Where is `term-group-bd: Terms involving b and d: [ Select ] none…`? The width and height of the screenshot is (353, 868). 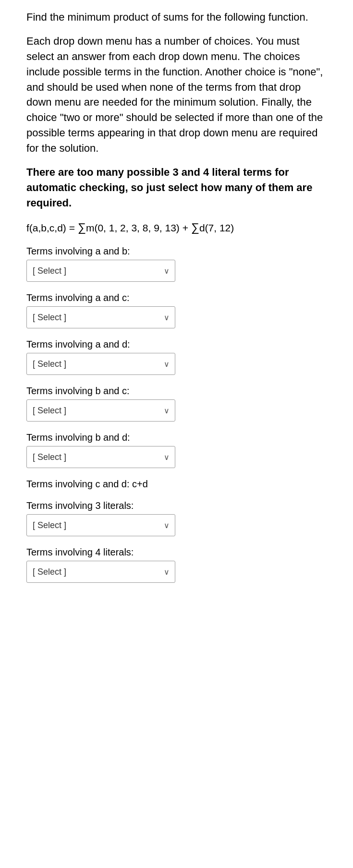 term-group-bd: Terms involving b and d: [ Select ] none… is located at coordinates (177, 450).